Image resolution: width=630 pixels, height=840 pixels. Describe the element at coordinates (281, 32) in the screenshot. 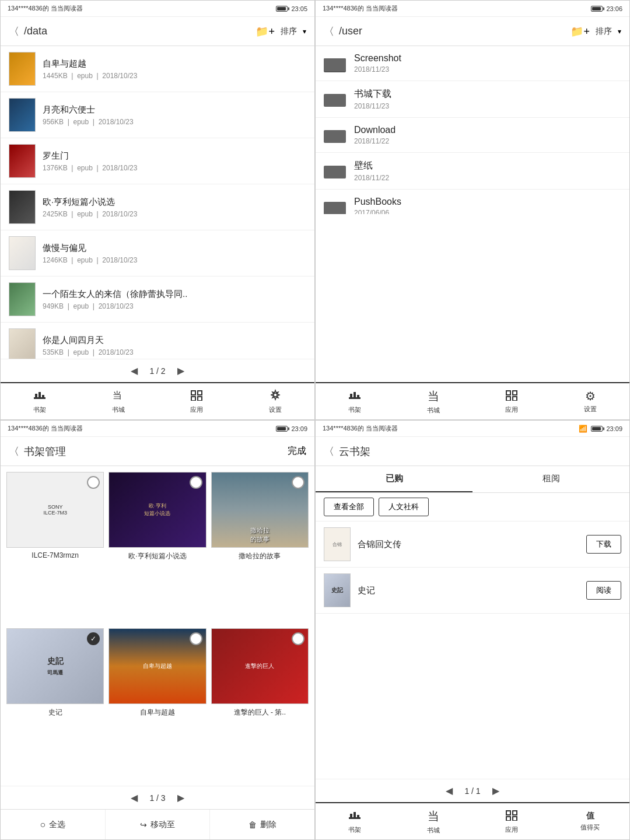

I see `header-actions-1: 📁+ 排序 ▾` at that location.